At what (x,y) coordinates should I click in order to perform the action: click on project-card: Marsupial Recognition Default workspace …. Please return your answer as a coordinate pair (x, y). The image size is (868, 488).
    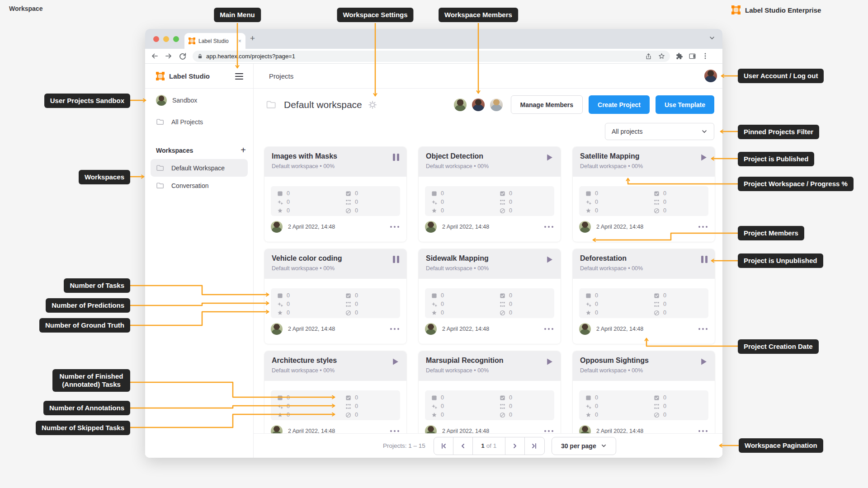
    Looking at the image, I should click on (490, 399).